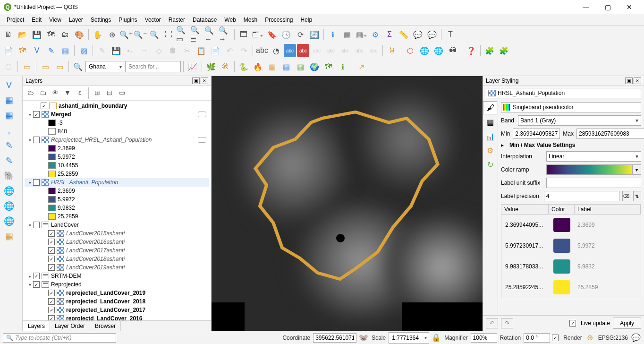 This screenshot has height=344, width=644. Describe the element at coordinates (571, 267) in the screenshot. I see `color-table-row: 9.983178033...9.9832` at that location.